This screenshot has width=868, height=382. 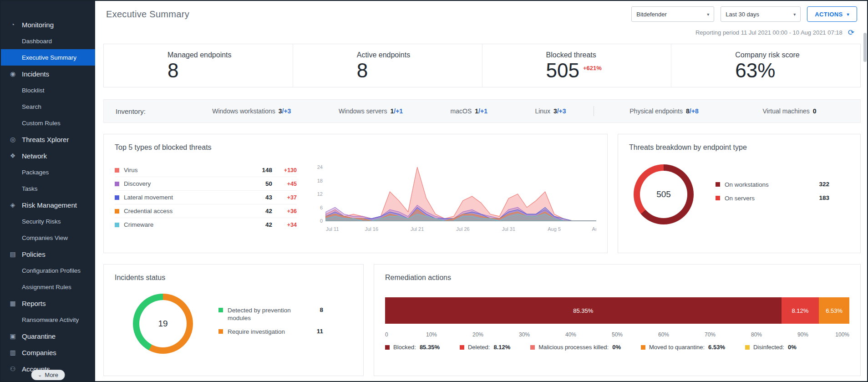 What do you see at coordinates (708, 15) in the screenshot?
I see `chevron-down-icon: ▾` at bounding box center [708, 15].